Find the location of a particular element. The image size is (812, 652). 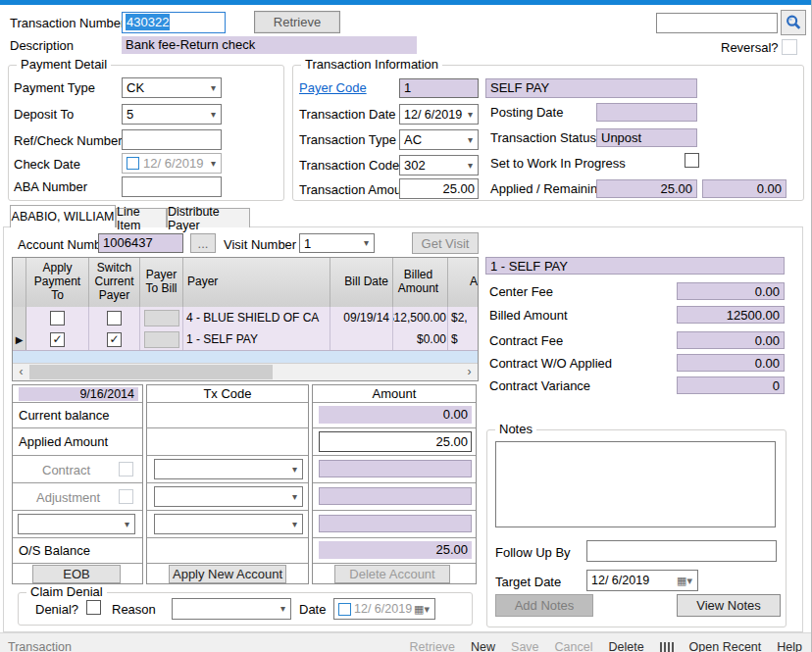

apply-new-account-row: Apply New Account is located at coordinates (228, 575).